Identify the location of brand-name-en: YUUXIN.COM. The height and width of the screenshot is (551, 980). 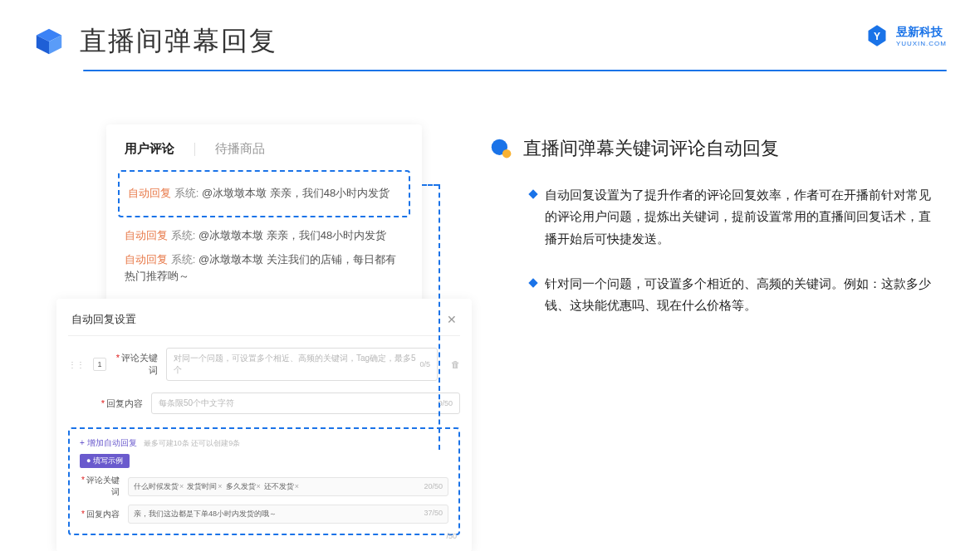
(922, 43).